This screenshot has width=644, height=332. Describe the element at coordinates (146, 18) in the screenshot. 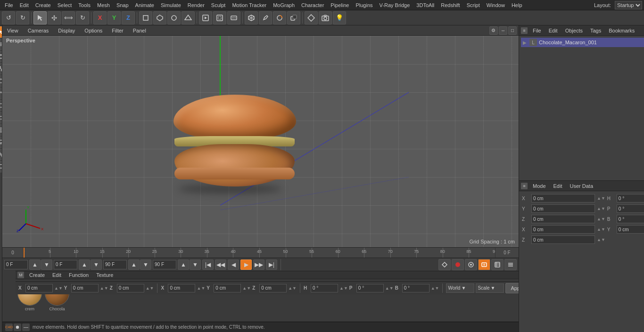

I see `object-tool-button` at that location.